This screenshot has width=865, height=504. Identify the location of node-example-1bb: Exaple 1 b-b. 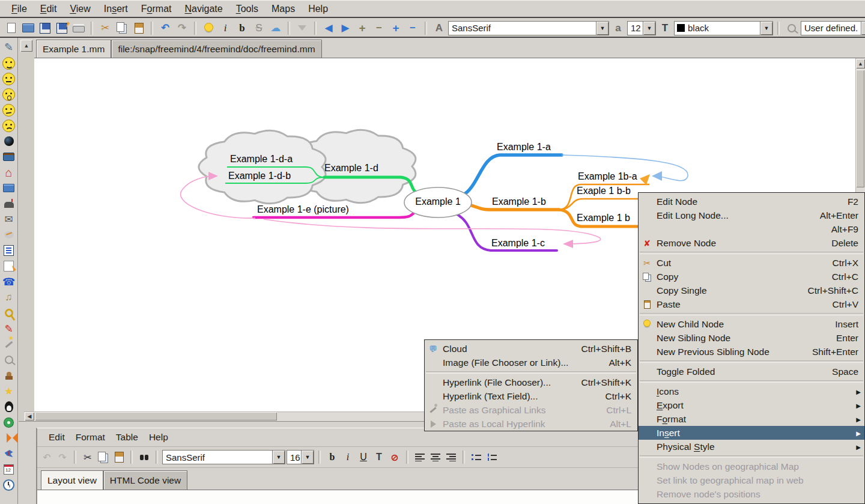
(604, 191).